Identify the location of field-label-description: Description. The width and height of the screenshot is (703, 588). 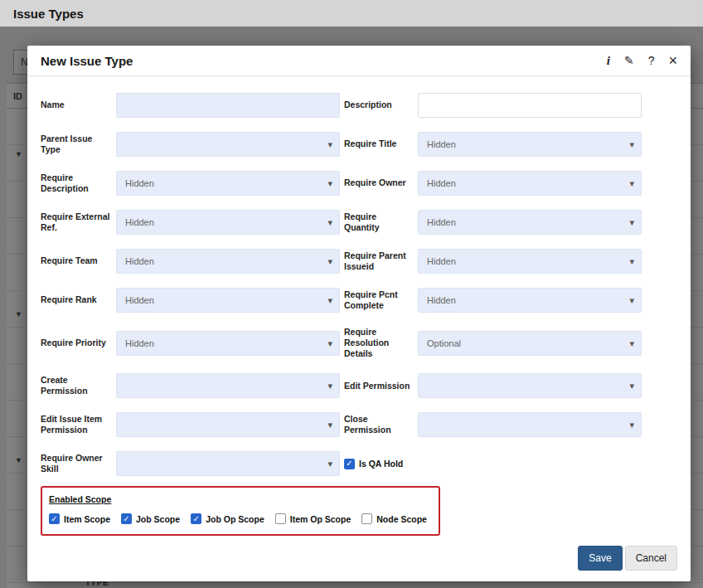
(379, 104).